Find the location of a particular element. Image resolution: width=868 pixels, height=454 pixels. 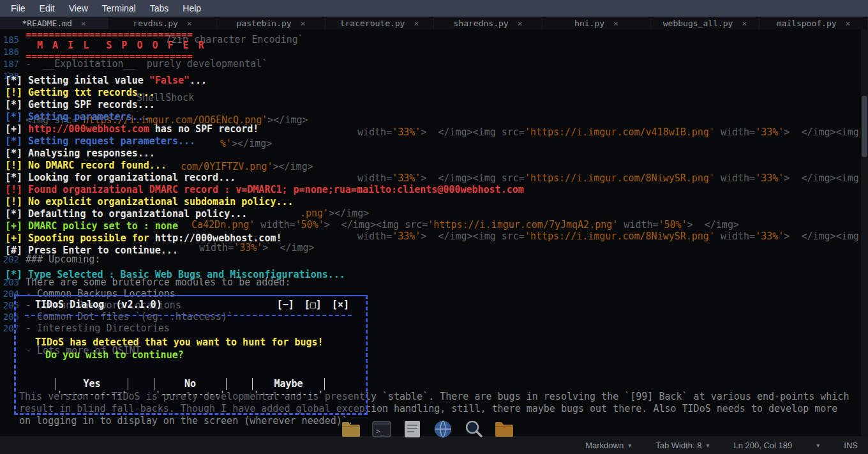

tab-width-dropdown: Tab Width: 8 ▾ is located at coordinates (682, 446).